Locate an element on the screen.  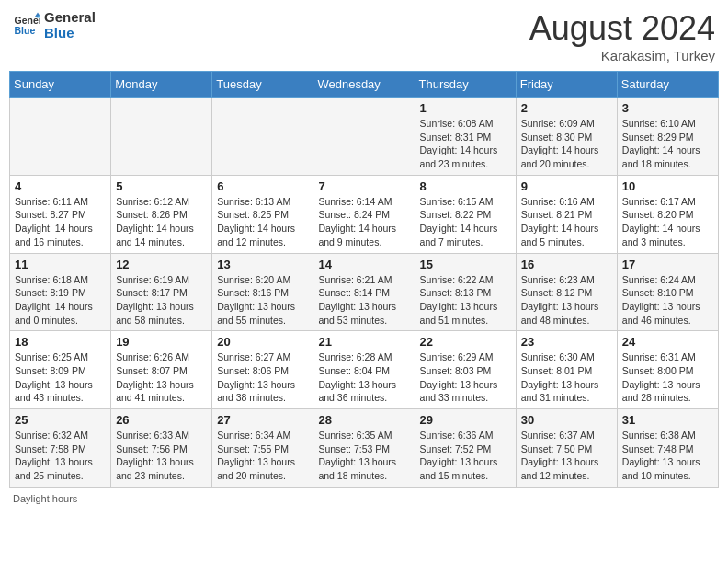
day-number: 14 is located at coordinates (364, 265).